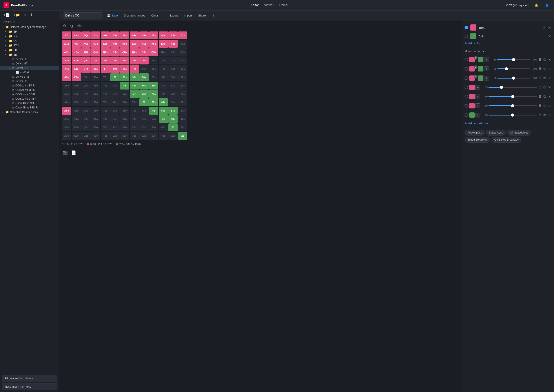 This screenshot has height=392, width=554. I want to click on sidebar-item-def-vs-mp: ⊞Def vs MP, so click(29, 63).